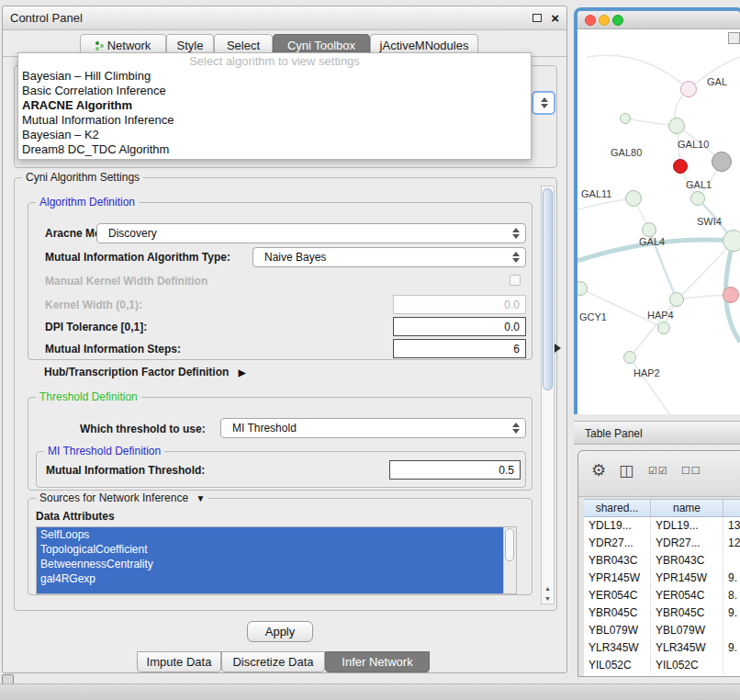  What do you see at coordinates (145, 373) in the screenshot?
I see `hub-definition-toggle: Hub/Transcription Factor Definition ▶` at bounding box center [145, 373].